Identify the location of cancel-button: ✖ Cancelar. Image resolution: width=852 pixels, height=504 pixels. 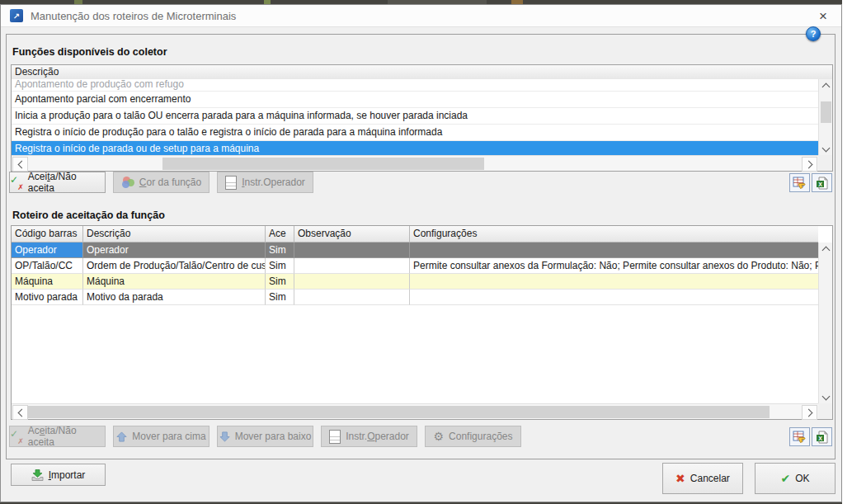
(703, 478).